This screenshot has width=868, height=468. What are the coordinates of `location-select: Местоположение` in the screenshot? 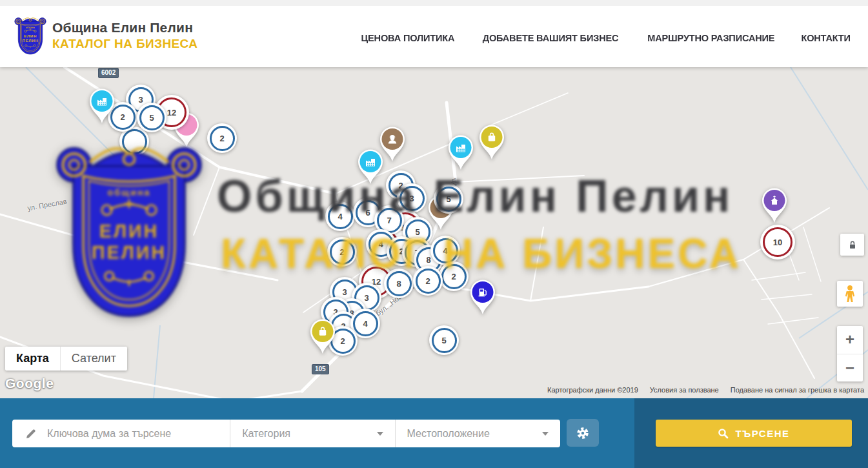 It's located at (478, 434).